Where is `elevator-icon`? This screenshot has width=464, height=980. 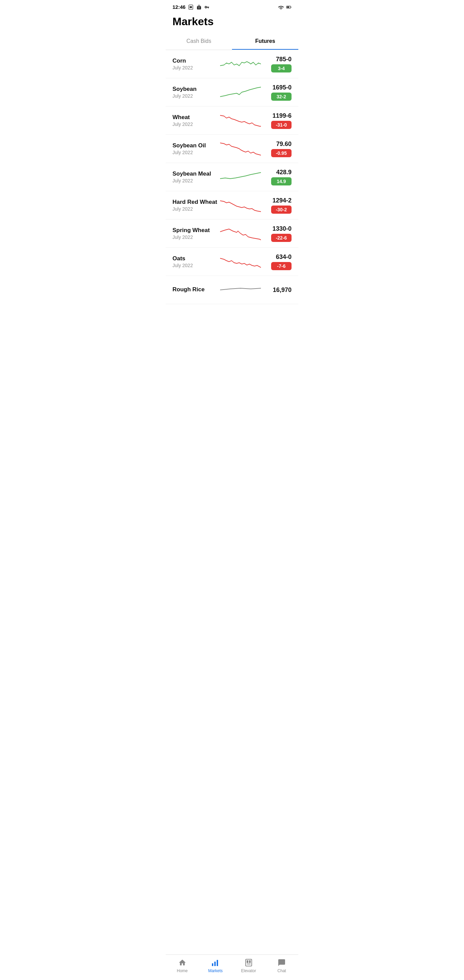 elevator-icon is located at coordinates (249, 963).